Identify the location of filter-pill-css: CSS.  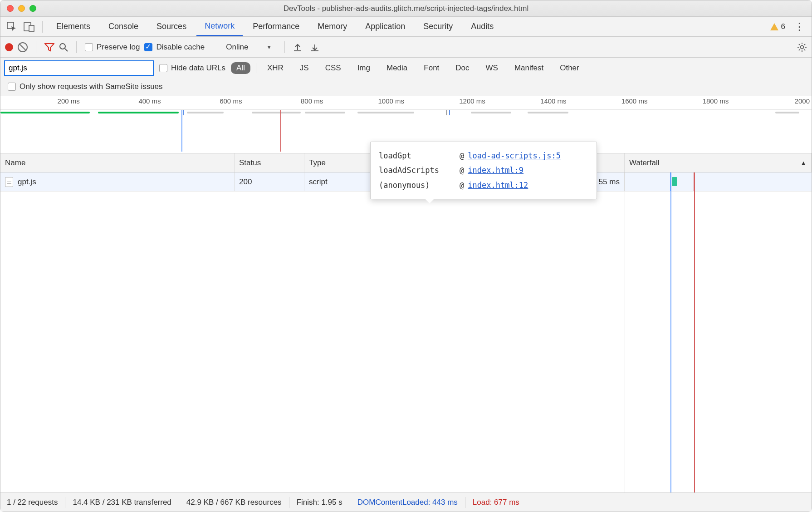
(333, 68).